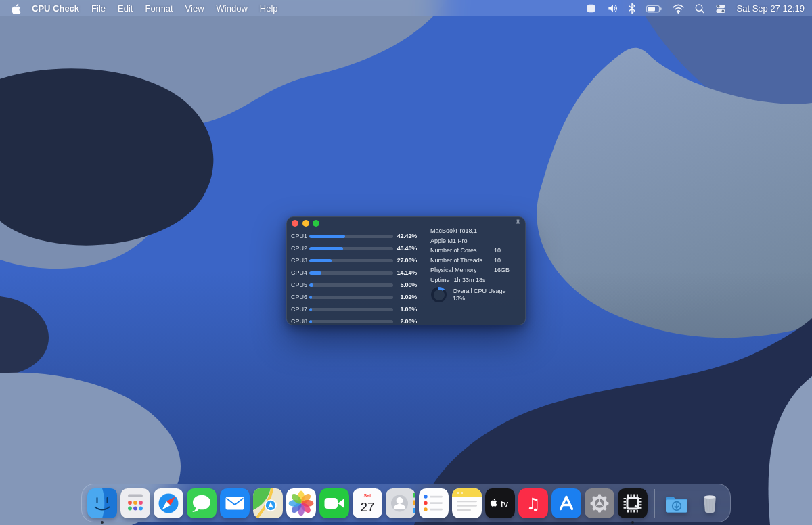 The width and height of the screenshot is (812, 525). I want to click on cpu-row: CPU142.42%, so click(355, 236).